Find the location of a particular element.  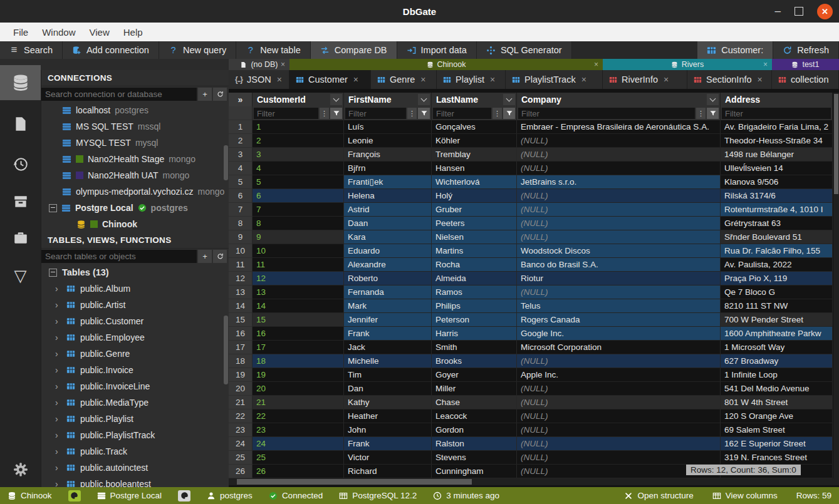

table-item-public-playlist: ›public.Playlist is located at coordinates (135, 419).